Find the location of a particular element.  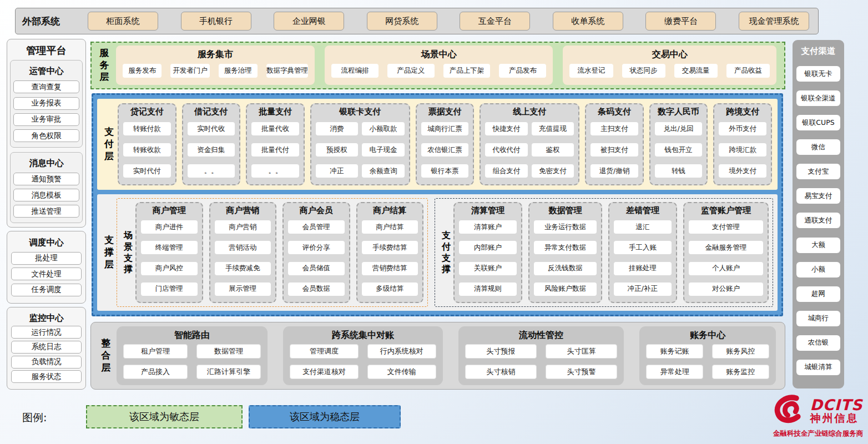

payment-channel-button: 微信 is located at coordinates (818, 147).